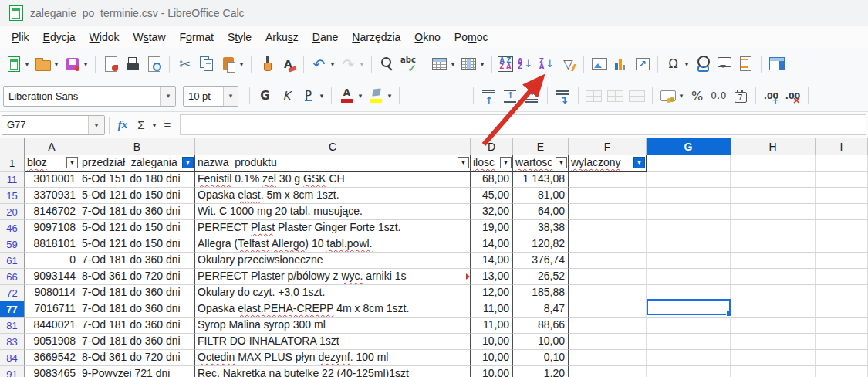 This screenshot has width=868, height=377. I want to click on menu-arkusz: Arkusz, so click(282, 37).